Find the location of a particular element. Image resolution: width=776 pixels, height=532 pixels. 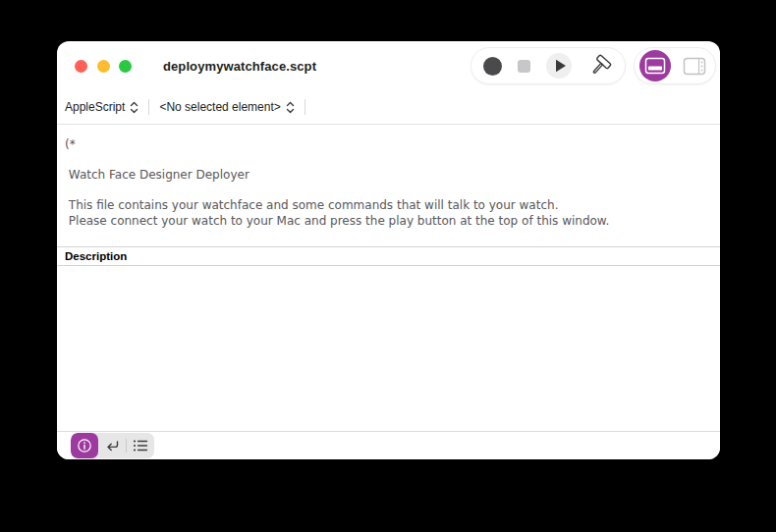

element-popup: <No selected element> is located at coordinates (226, 107).